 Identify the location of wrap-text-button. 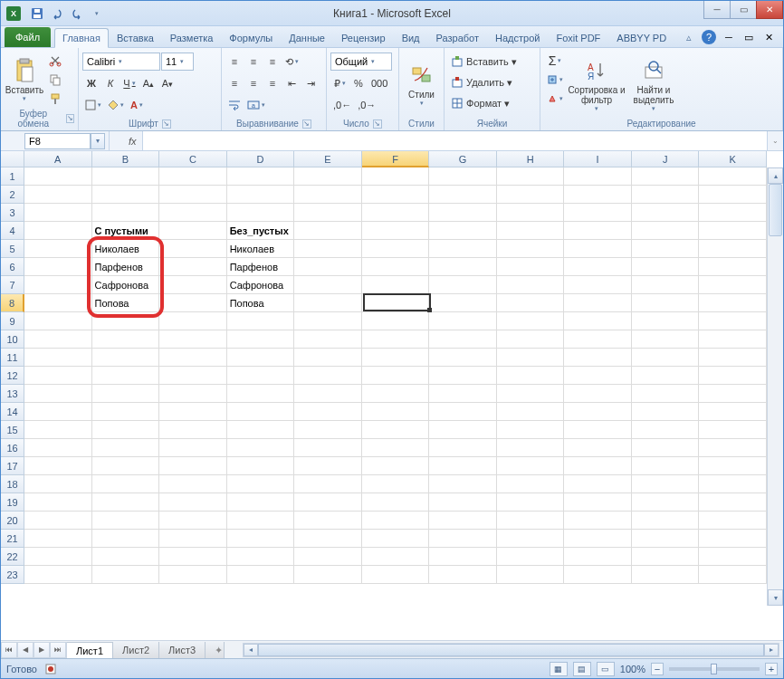
(234, 105).